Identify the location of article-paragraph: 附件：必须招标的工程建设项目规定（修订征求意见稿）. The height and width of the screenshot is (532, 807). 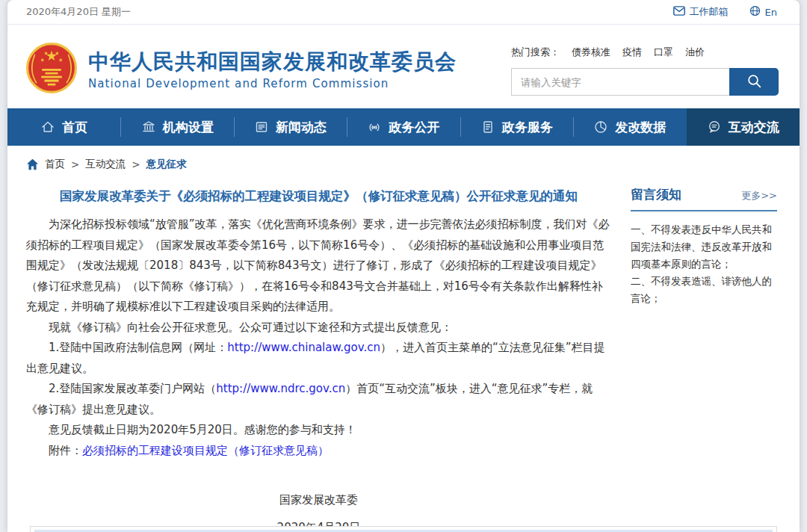
(318, 451).